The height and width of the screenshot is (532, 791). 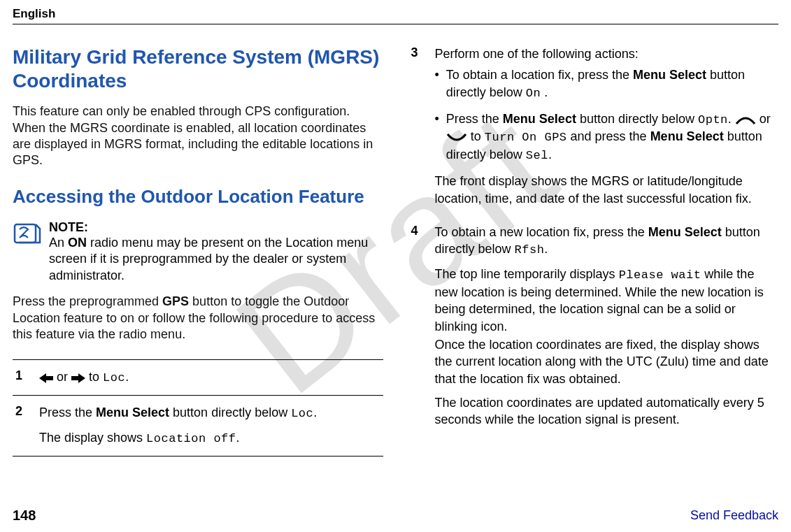 What do you see at coordinates (594, 130) in the screenshot?
I see `step-3: 3 Perform one of the following actions: …` at bounding box center [594, 130].